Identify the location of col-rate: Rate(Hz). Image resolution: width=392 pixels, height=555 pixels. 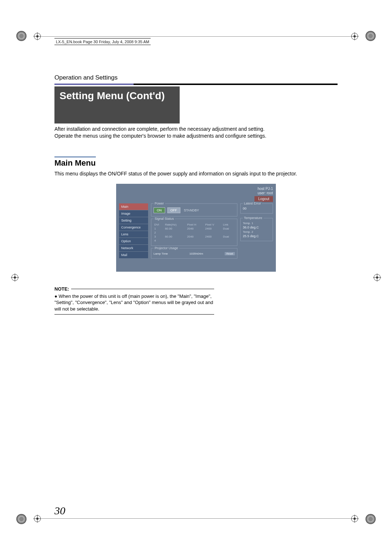
(175, 224).